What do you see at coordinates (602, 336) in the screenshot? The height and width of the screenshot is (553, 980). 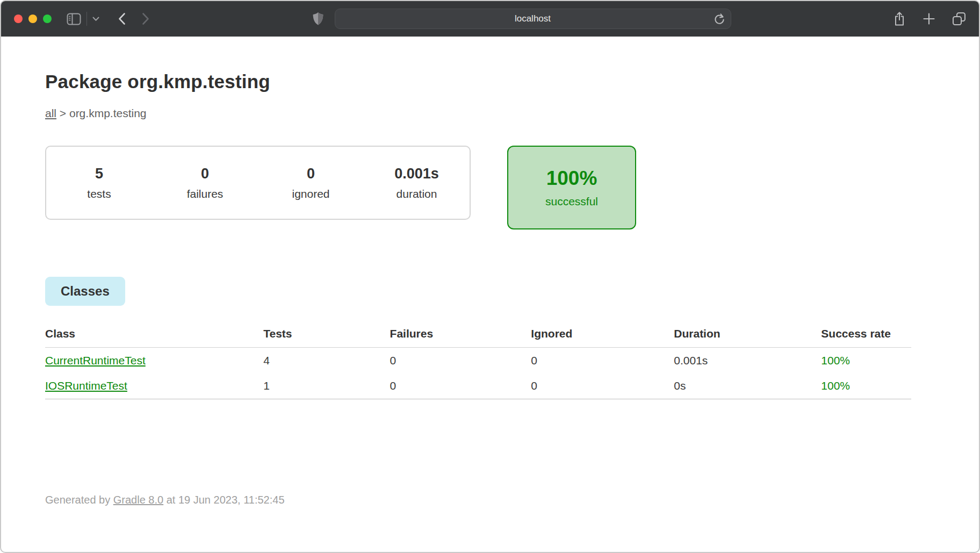 I see `col-header-ignored: Ignored` at bounding box center [602, 336].